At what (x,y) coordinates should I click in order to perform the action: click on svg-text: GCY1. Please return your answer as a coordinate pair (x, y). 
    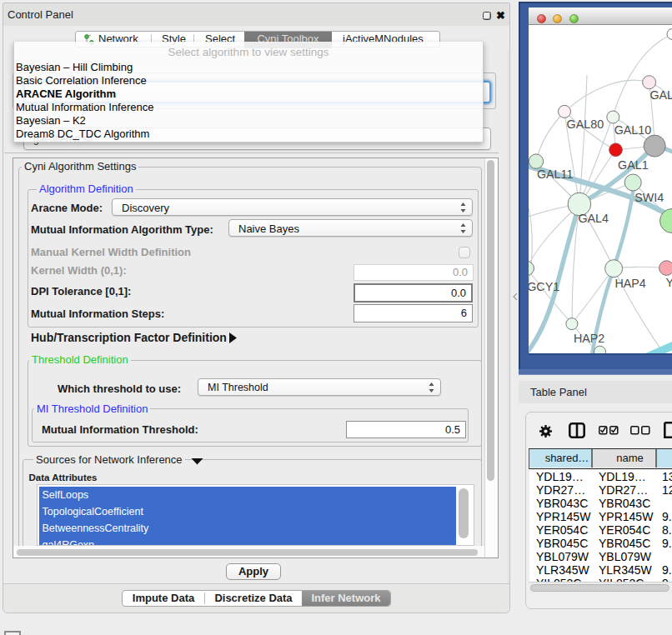
    Looking at the image, I should click on (544, 287).